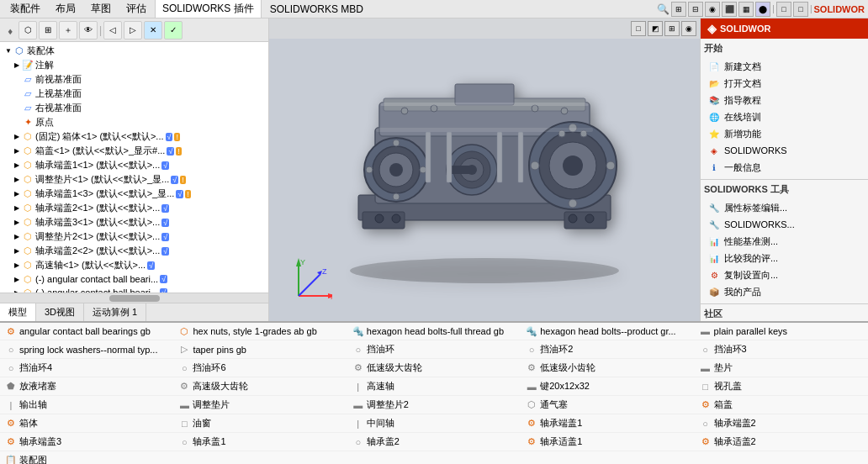 The height and width of the screenshot is (464, 868). What do you see at coordinates (672, 29) in the screenshot?
I see `view-btn-3: ⊞` at bounding box center [672, 29].